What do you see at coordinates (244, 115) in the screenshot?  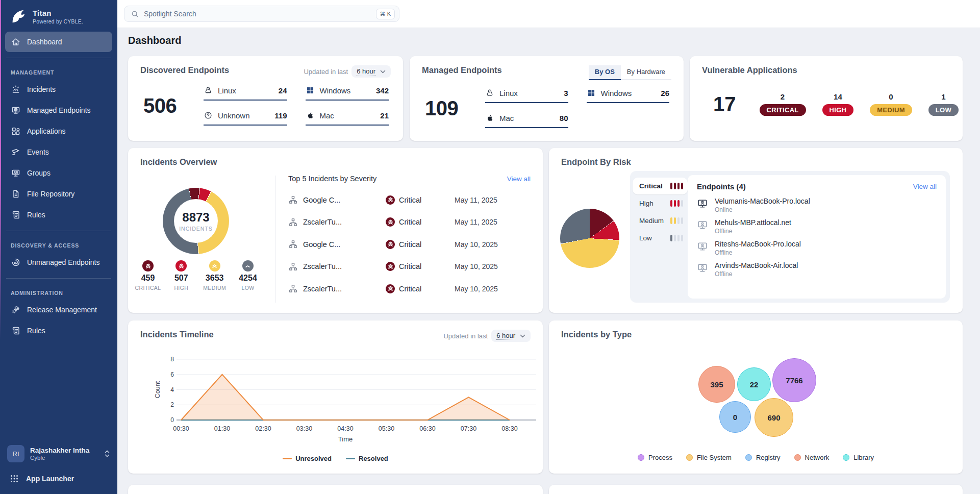 I see `os-label: Unknown` at bounding box center [244, 115].